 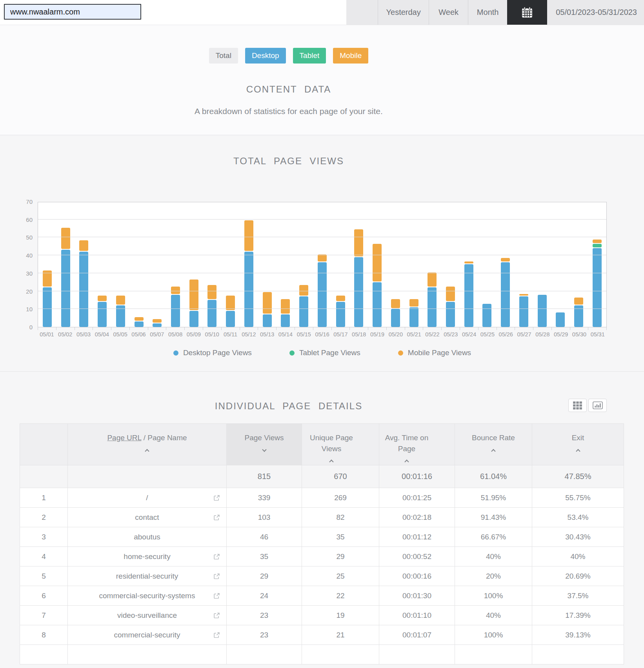 What do you see at coordinates (493, 655) in the screenshot?
I see `bounce-rate-cell` at bounding box center [493, 655].